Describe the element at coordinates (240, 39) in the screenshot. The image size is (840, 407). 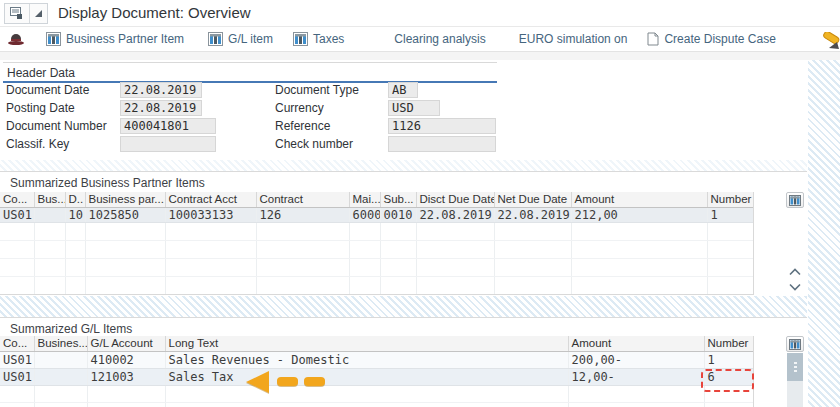
I see `gl-item-button: G/L item` at that location.